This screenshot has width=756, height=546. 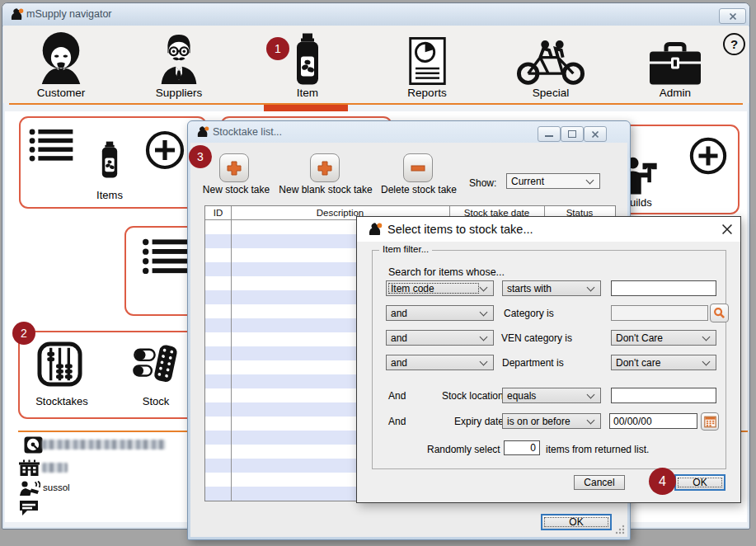 I want to click on delete-stock-take-button, so click(x=418, y=168).